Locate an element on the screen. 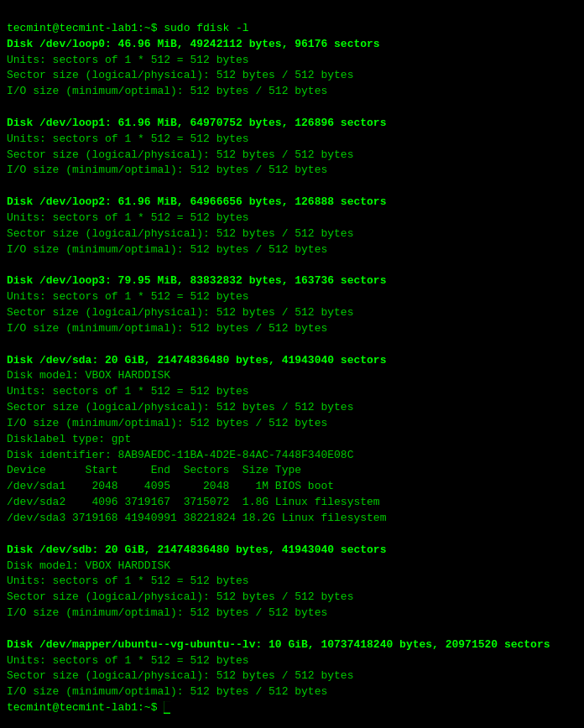 The image size is (584, 728). disk-sda-line5: Disklabel type: gpt is located at coordinates (69, 439).